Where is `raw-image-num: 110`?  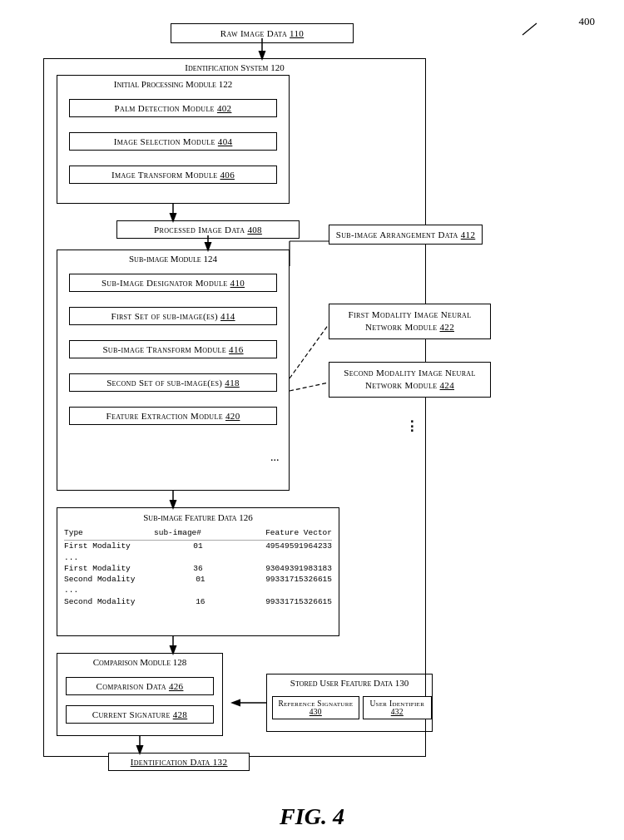
raw-image-num: 110 is located at coordinates (296, 33).